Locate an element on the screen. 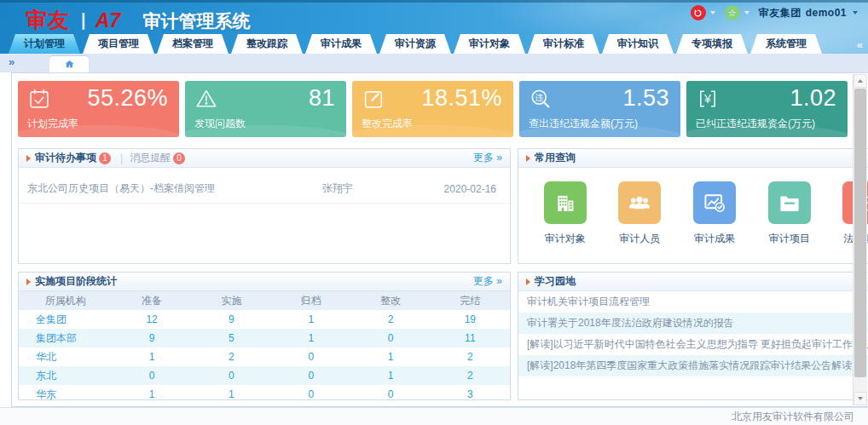  tab-audit-knowledge: 审计知识 is located at coordinates (638, 44).